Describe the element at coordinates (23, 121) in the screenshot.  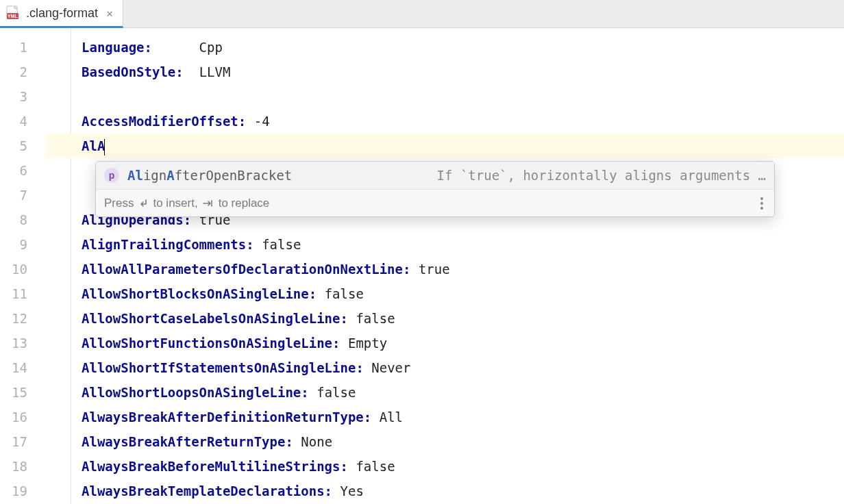
I see `line-number: 4` at that location.